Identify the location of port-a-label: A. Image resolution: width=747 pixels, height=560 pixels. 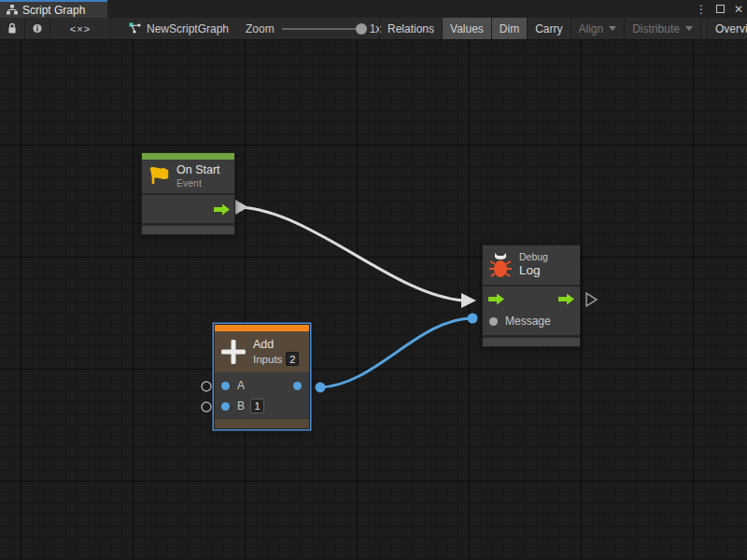
(241, 385).